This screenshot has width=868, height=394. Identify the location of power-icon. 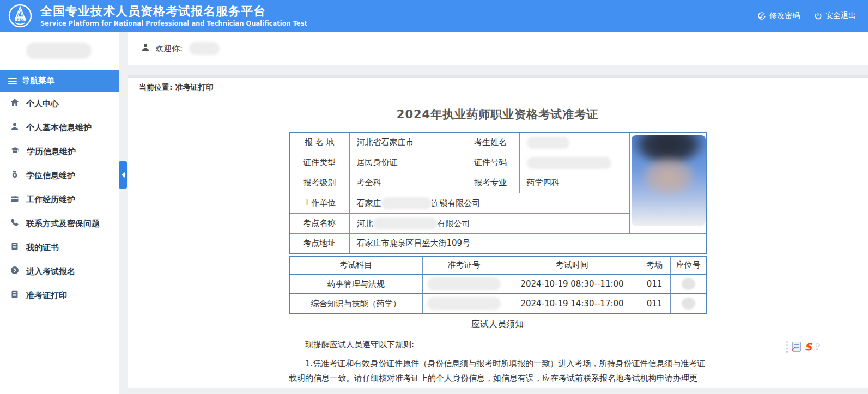
(818, 16).